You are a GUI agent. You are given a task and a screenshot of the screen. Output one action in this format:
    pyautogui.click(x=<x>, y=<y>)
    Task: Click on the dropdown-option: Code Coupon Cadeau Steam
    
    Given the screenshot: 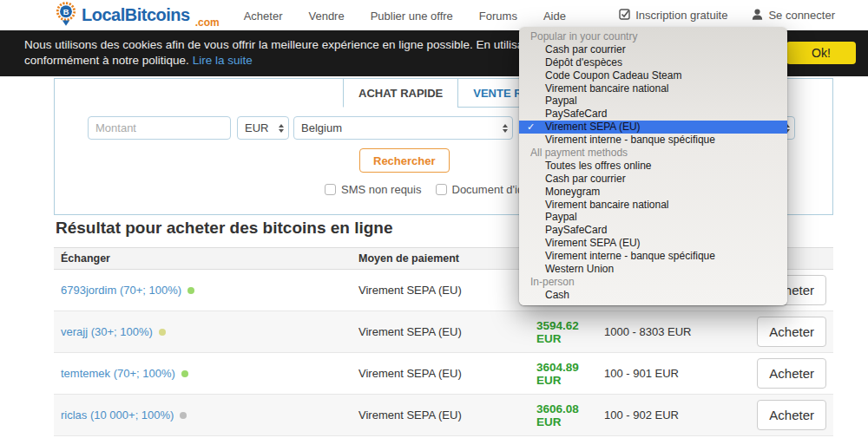 What is the action you would take?
    pyautogui.click(x=653, y=76)
    